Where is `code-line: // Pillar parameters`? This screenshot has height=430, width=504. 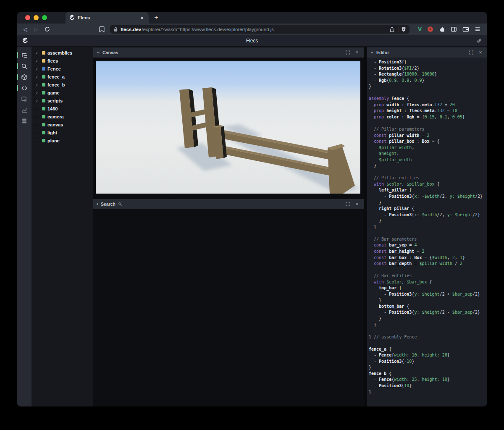 code-line: // Pillar parameters is located at coordinates (428, 129).